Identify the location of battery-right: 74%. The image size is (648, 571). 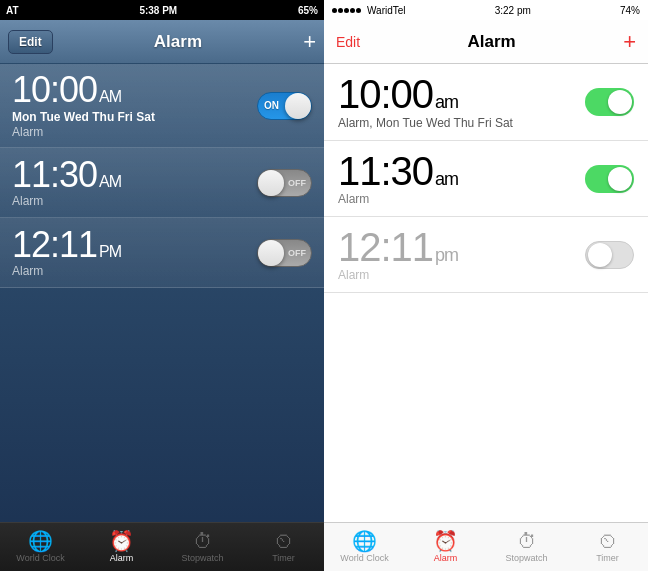
(630, 10).